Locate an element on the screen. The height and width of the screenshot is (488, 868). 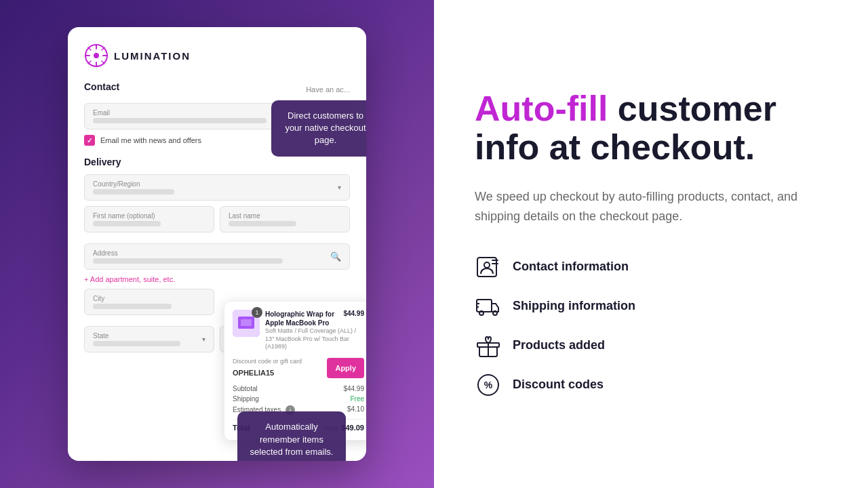
product-name: Holographic Wrap for Apple MacBook Pro is located at coordinates (304, 319).